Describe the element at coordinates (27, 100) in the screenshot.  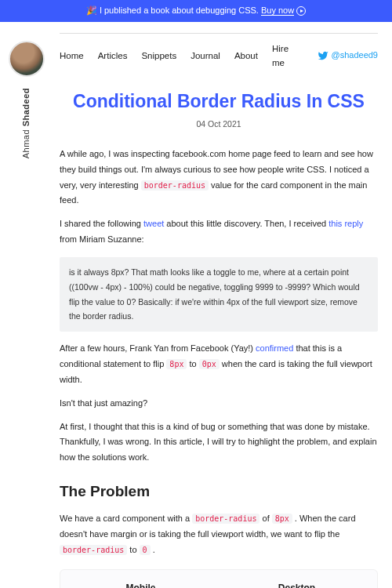
I see `left-sidebar: Ahmad Shadeed` at that location.